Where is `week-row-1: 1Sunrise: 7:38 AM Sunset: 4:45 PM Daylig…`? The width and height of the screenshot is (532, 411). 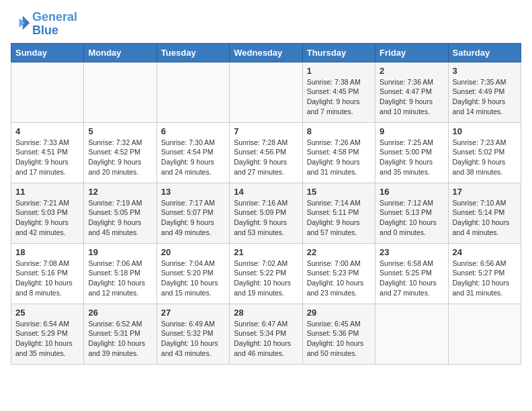 week-row-1: 1Sunrise: 7:38 AM Sunset: 4:45 PM Daylig… is located at coordinates (266, 92).